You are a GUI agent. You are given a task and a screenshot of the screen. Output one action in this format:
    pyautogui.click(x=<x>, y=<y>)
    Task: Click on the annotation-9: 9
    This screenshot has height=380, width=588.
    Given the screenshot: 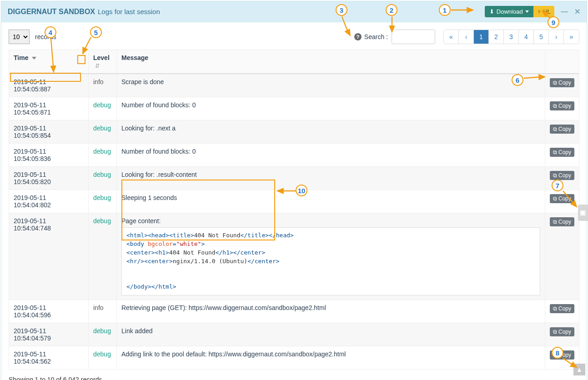 What is the action you would take?
    pyautogui.click(x=553, y=22)
    